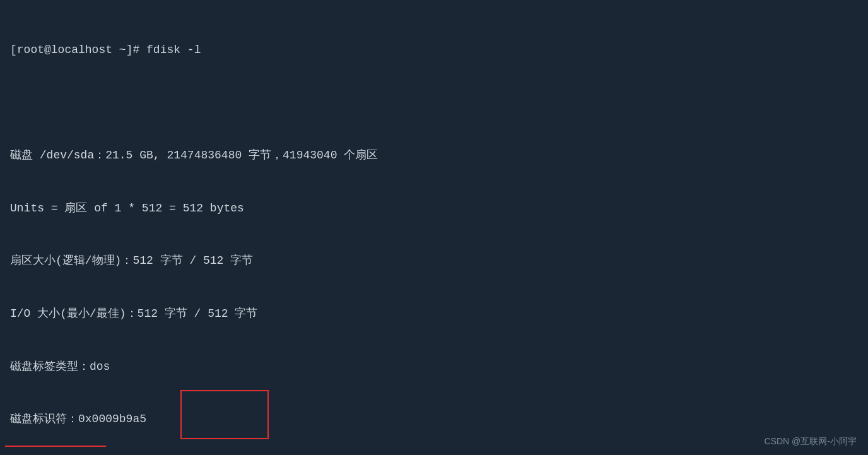  Describe the element at coordinates (434, 314) in the screenshot. I see `sda-io-size: I/O 大小(最小/最佳)：512 字节 / 512 字节` at that location.